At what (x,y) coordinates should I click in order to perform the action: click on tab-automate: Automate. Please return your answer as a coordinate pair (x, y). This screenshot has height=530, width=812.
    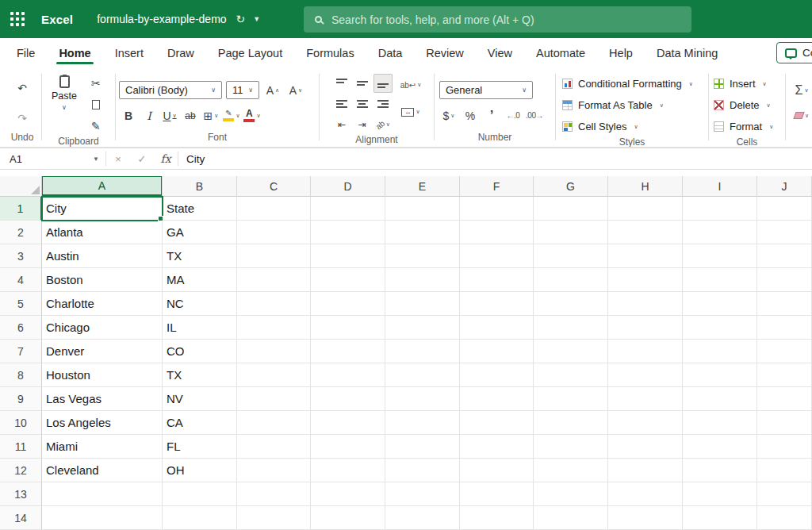
    Looking at the image, I should click on (561, 52).